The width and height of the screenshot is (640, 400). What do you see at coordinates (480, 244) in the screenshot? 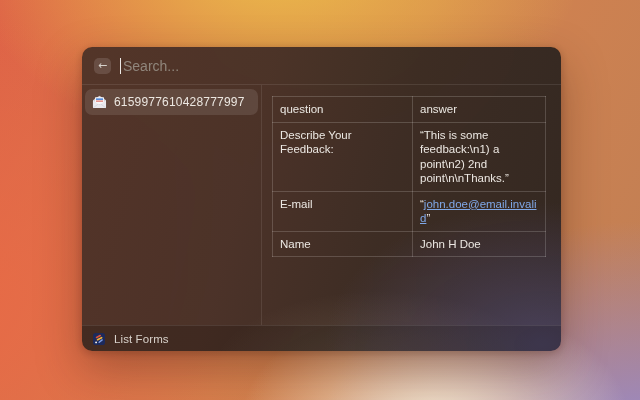
I see `cell-answer-name: John H Doe` at bounding box center [480, 244].